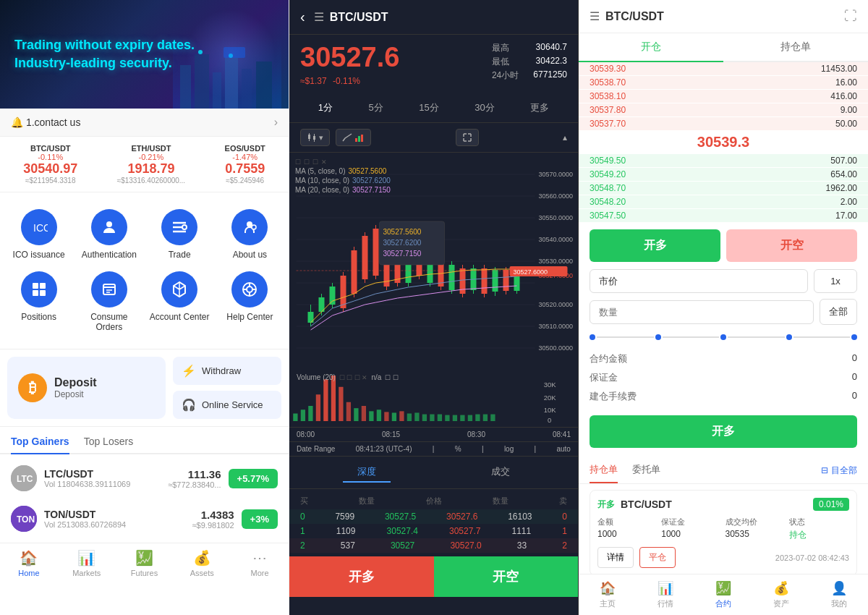  What do you see at coordinates (109, 445) in the screenshot?
I see `tab-top-losers: Top Losers` at bounding box center [109, 445].